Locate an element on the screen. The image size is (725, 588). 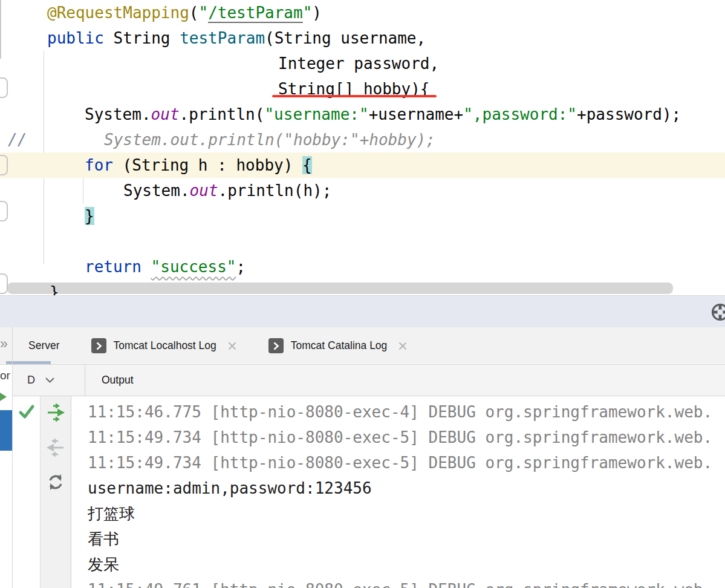
code-line: System.out.println(h); is located at coordinates (363, 191).